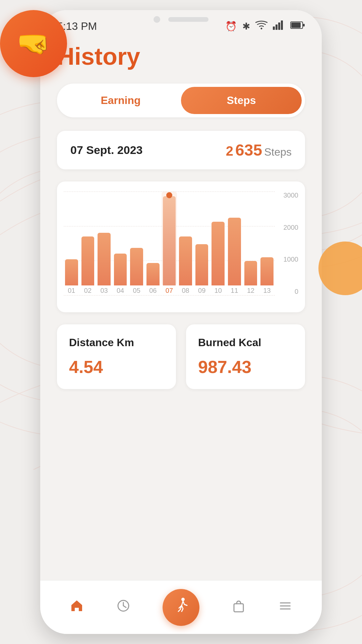  I want to click on tab-switcher: Earning Steps, so click(181, 101).